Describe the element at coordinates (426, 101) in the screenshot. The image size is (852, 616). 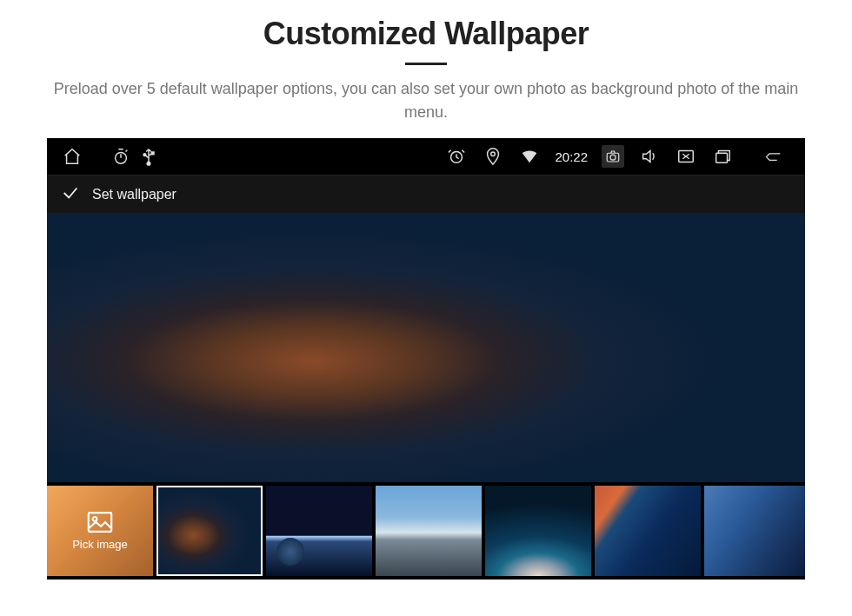
I see `page-subtitle: Preload over 5 default wallpaper options…` at that location.